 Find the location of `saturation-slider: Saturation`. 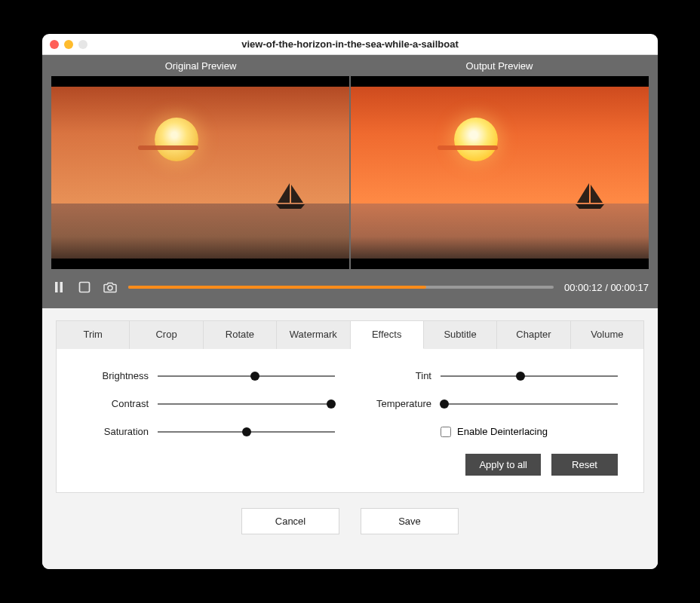

saturation-slider: Saturation is located at coordinates (208, 431).